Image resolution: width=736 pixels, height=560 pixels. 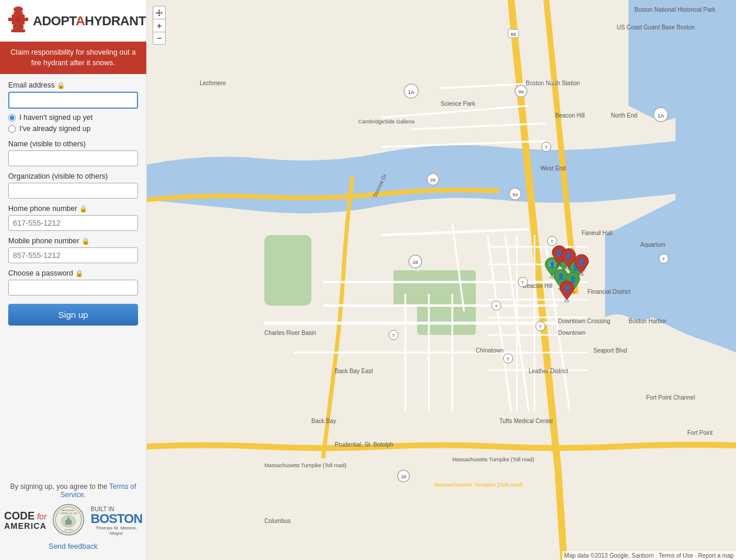 What do you see at coordinates (553, 83) in the screenshot?
I see `svg-text: Boston North Station` at bounding box center [553, 83].